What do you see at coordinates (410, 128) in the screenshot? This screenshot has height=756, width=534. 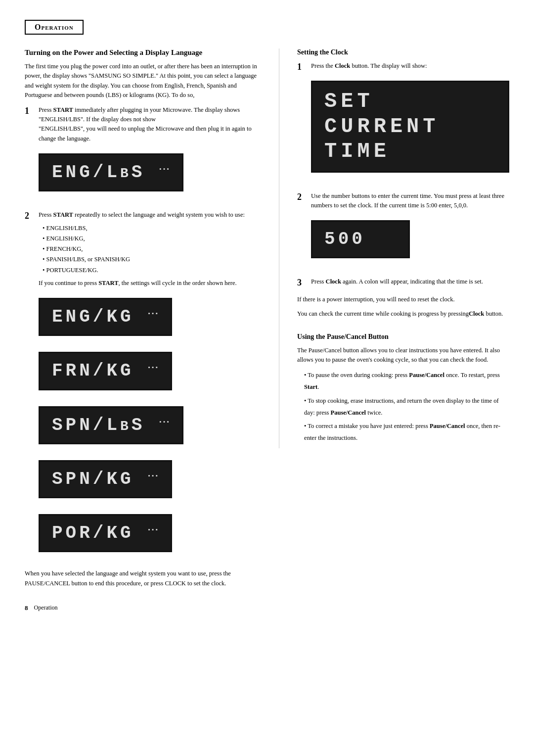 I see `set-current-time-wrap: SET CURRENT TIME` at bounding box center [410, 128].